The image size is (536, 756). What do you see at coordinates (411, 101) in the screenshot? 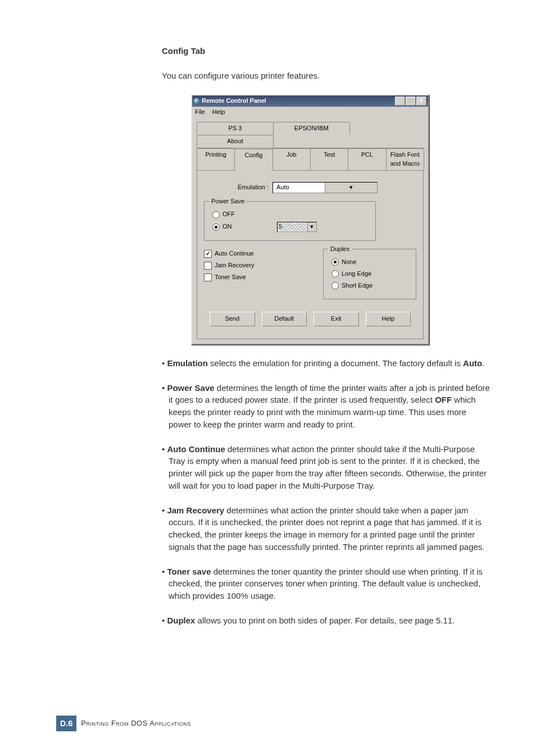
I see `maximize-button: □` at bounding box center [411, 101].